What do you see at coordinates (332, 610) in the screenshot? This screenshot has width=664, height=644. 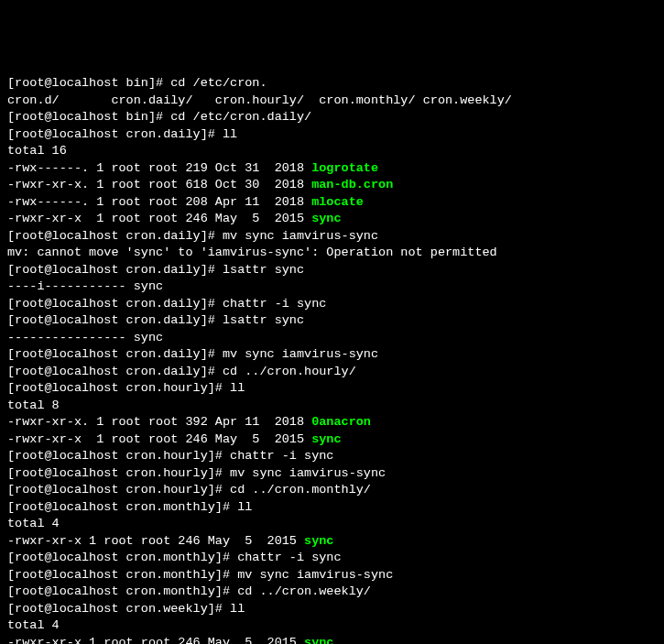 I see `terminal-line: [root@localhost cron.weekly]# ll` at bounding box center [332, 610].